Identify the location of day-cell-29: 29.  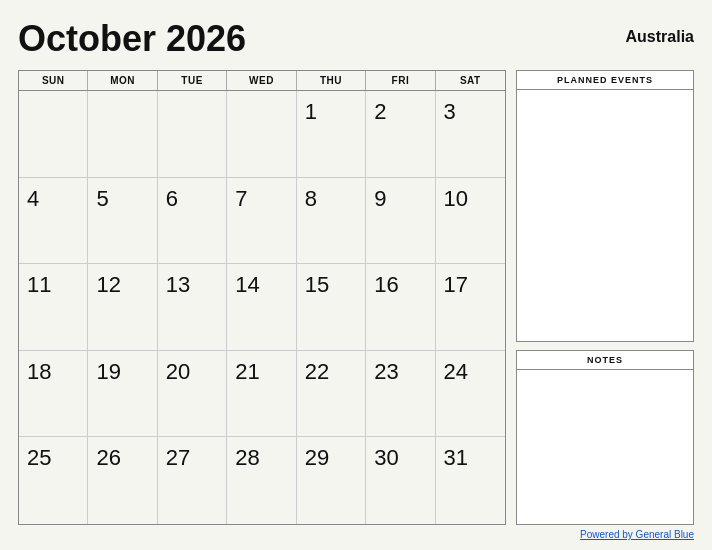
(332, 480).